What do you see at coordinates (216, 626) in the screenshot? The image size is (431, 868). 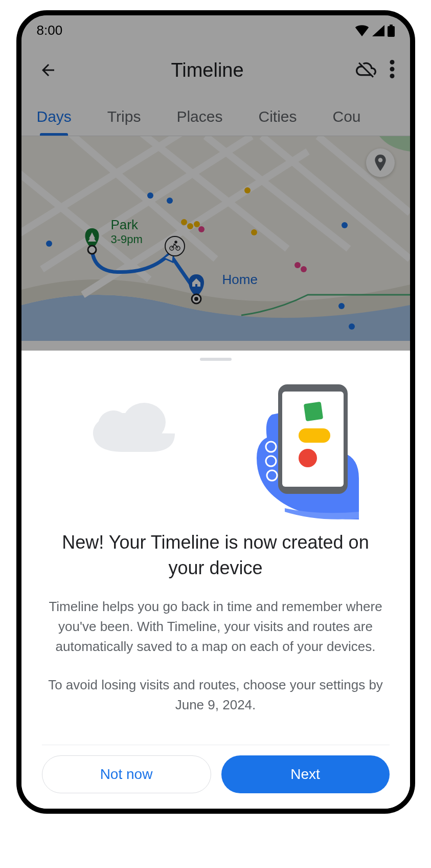 I see `sheet-body: Timeline helps you go back in time and r…` at bounding box center [216, 626].